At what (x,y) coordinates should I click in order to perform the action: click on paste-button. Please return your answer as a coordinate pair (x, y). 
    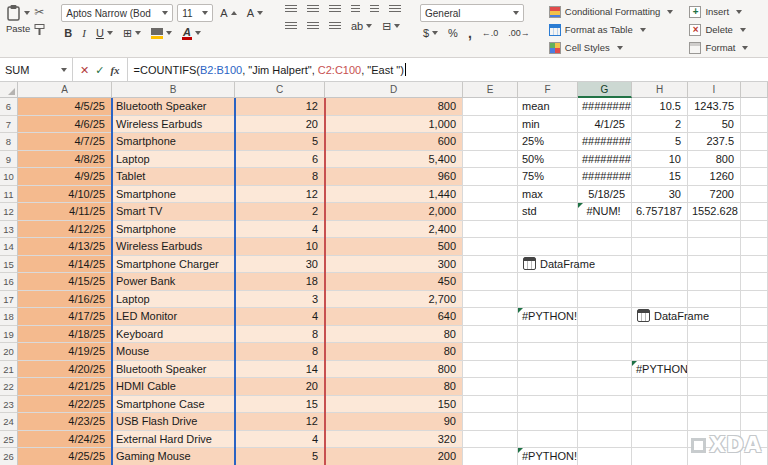
    Looking at the image, I should click on (18, 12).